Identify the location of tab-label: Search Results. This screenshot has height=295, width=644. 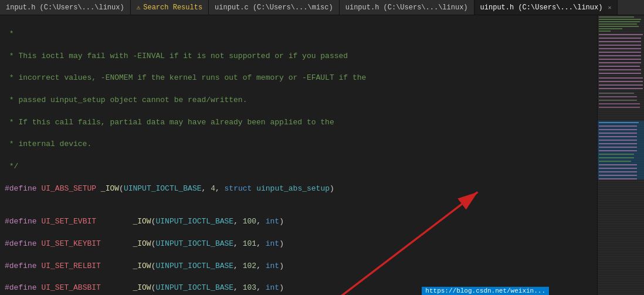
(172, 8).